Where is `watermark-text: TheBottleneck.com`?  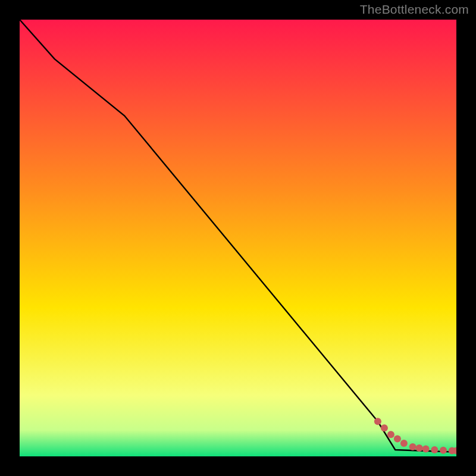 watermark-text: TheBottleneck.com is located at coordinates (414, 10).